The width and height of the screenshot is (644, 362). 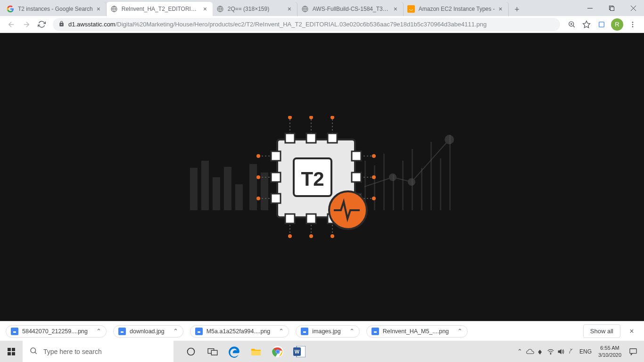 What do you see at coordinates (256, 9) in the screenshot?
I see `tab-title: 2Q== (318×159)` at bounding box center [256, 9].